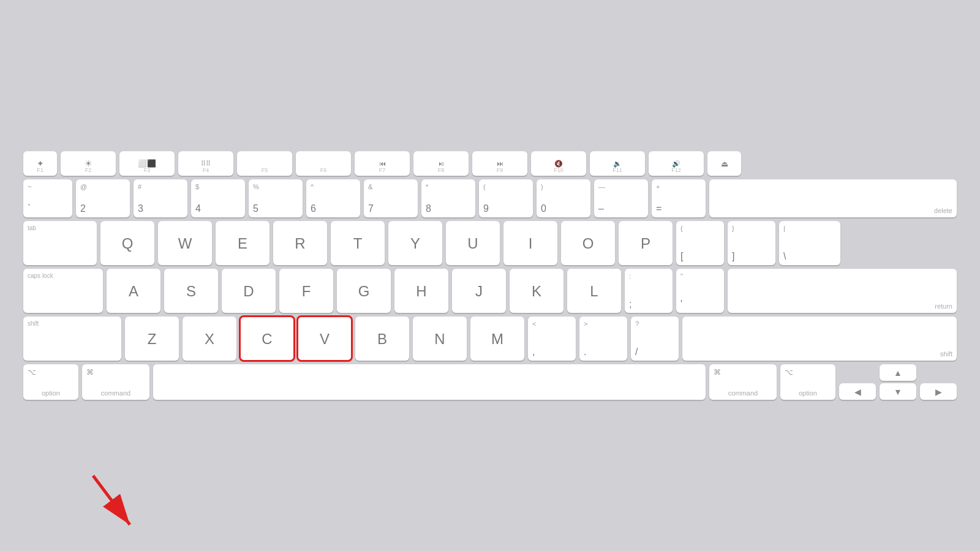 Image resolution: width=980 pixels, height=551 pixels. Describe the element at coordinates (559, 163) in the screenshot. I see `f10-key: 🔇 F10` at that location.